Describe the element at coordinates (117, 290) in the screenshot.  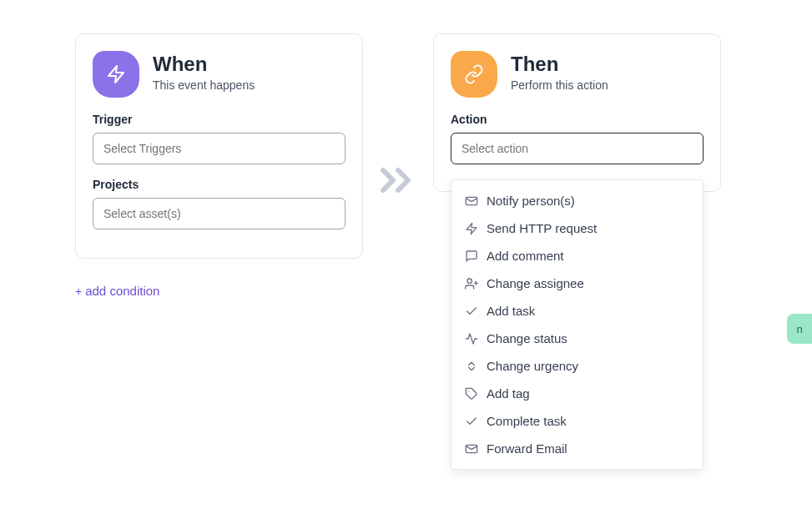
I see `add-condition-button: + add condition` at that location.